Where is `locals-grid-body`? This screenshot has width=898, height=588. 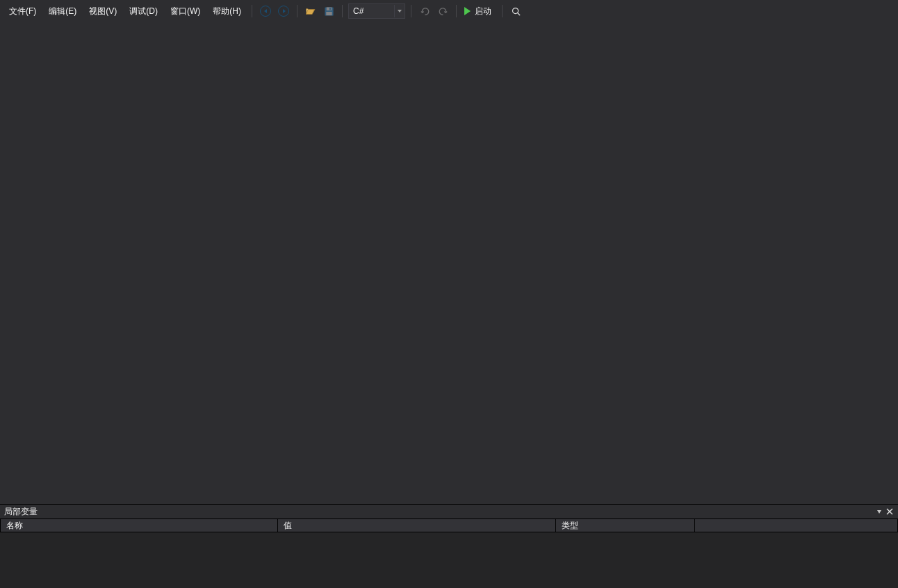 locals-grid-body is located at coordinates (449, 560).